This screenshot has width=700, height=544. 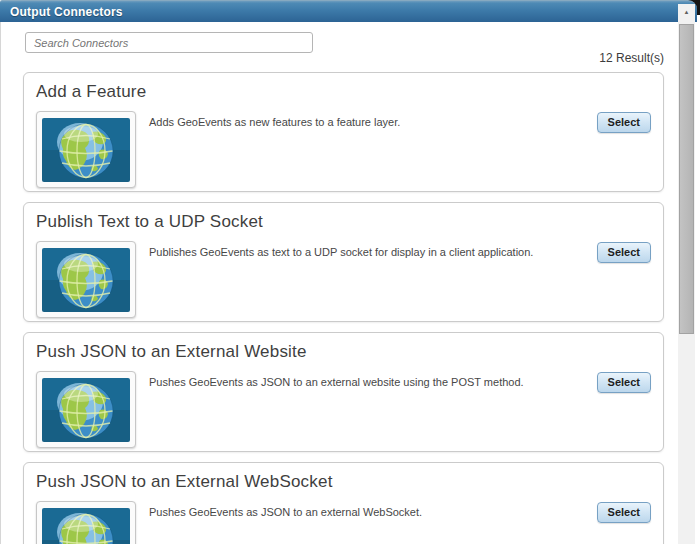 What do you see at coordinates (686, 179) in the screenshot?
I see `scrollbar-thumb` at bounding box center [686, 179].